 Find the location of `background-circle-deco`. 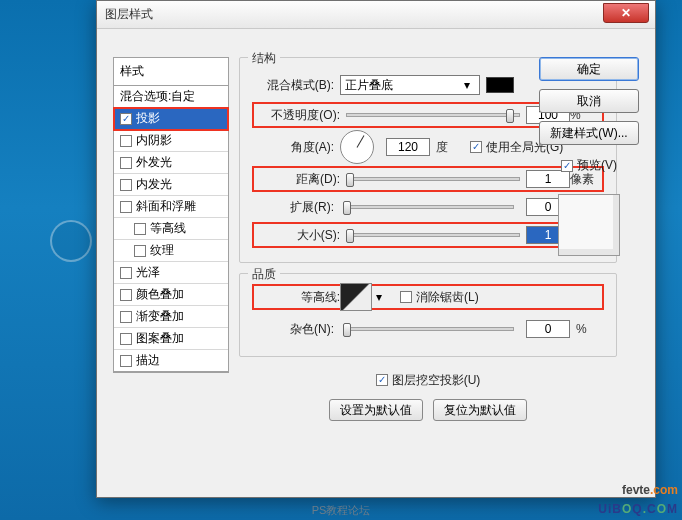

background-circle-deco is located at coordinates (71, 241).